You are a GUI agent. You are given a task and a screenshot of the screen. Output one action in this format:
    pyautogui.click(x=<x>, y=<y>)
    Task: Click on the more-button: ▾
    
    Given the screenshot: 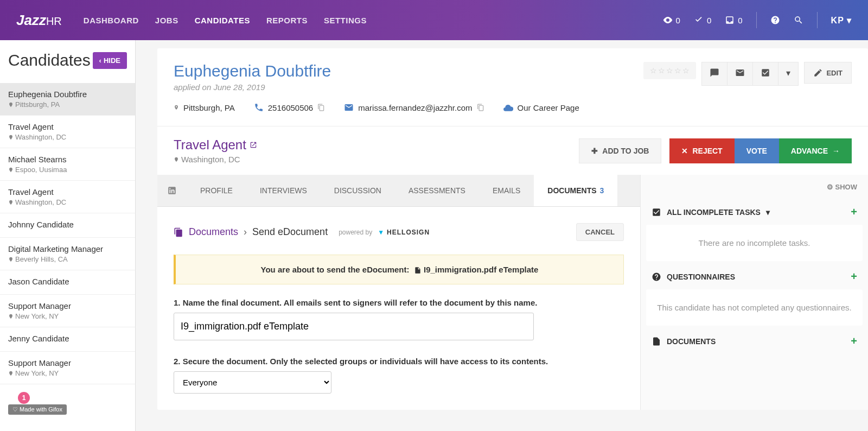 What is the action you would take?
    pyautogui.click(x=788, y=74)
    